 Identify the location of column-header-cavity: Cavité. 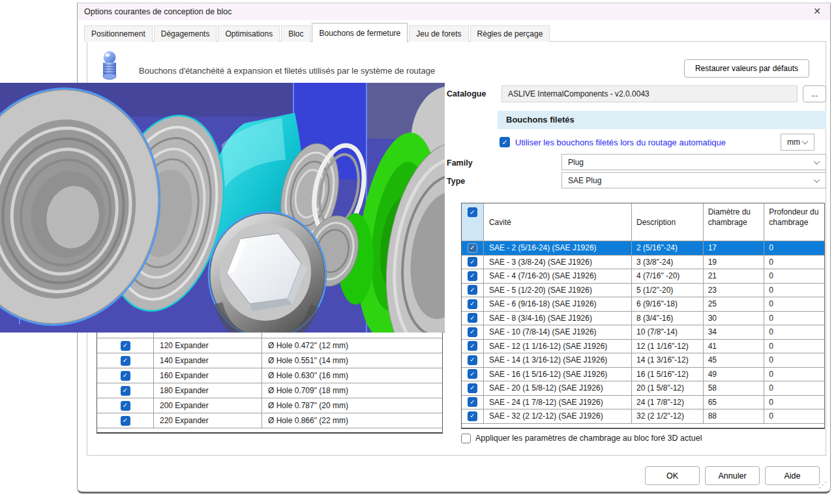
(558, 222).